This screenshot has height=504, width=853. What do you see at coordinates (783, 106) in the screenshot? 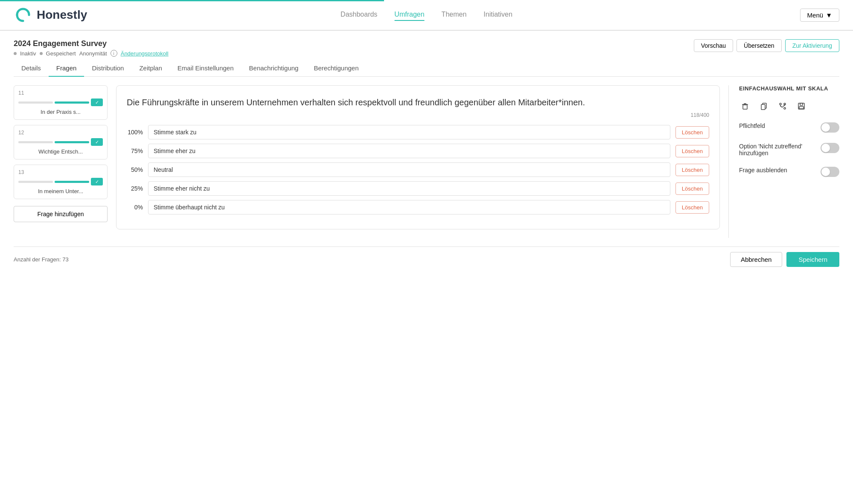
I see `branch-icon` at bounding box center [783, 106].